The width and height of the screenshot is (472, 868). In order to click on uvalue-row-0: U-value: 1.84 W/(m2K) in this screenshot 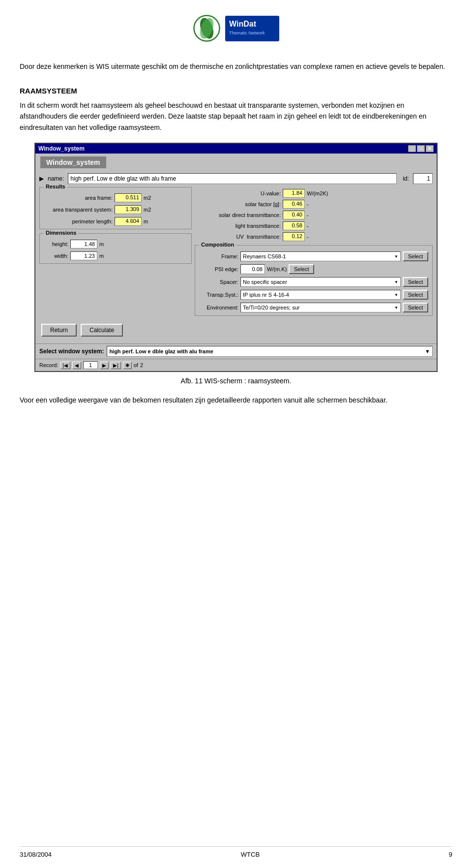, I will do `click(314, 193)`.